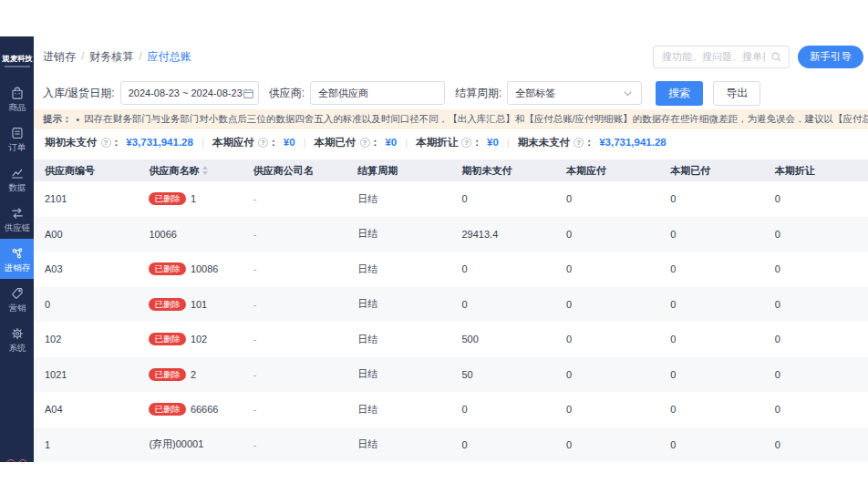 Image resolution: width=868 pixels, height=504 pixels. What do you see at coordinates (16, 259) in the screenshot?
I see `sidebar-item-inventory: 进销存` at bounding box center [16, 259].